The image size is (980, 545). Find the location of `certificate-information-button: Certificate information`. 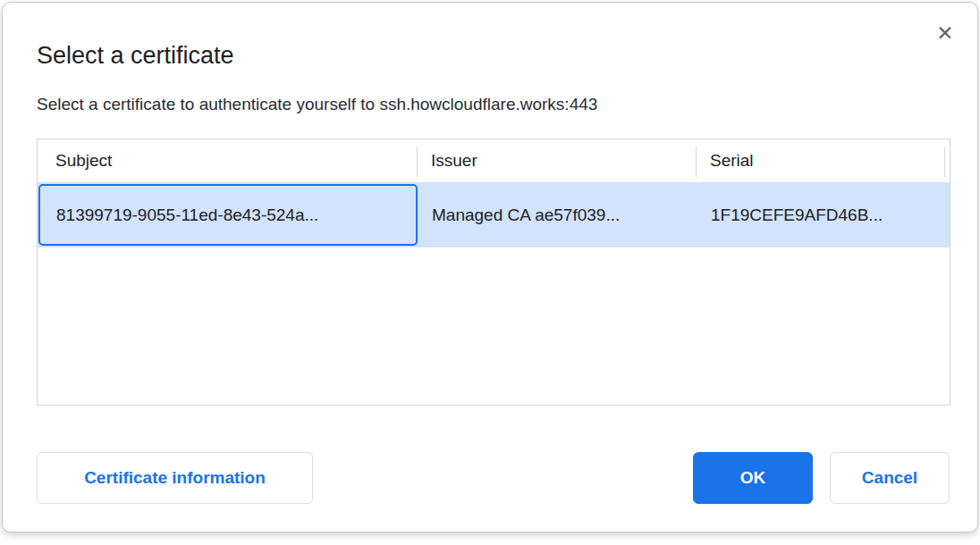

certificate-information-button: Certificate information is located at coordinates (175, 478).